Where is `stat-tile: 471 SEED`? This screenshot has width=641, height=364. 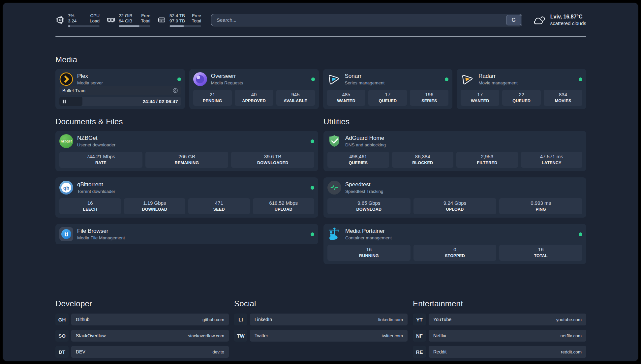
stat-tile: 471 SEED is located at coordinates (219, 206).